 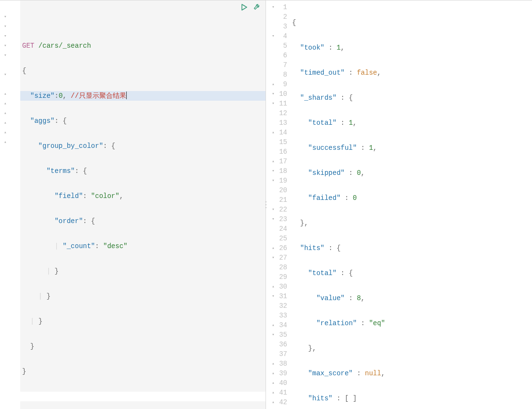 I want to click on request-gutter: ▾▾▾▾▾▾▴▴▴▴▴▴, so click(x=10, y=205).